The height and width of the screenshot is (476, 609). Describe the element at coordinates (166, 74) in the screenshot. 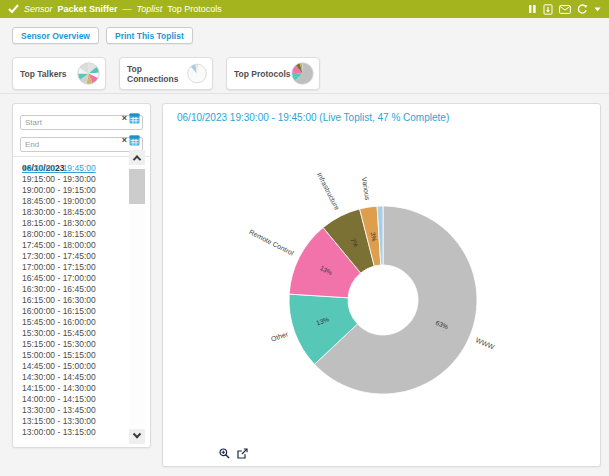

I see `toplist-tabs: Top Talkers Top Connections Top Protocol…` at that location.